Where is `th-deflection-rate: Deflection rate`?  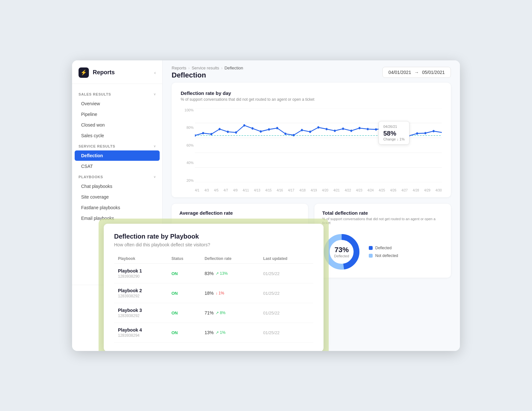 th-deflection-rate: Deflection rate is located at coordinates (230, 259).